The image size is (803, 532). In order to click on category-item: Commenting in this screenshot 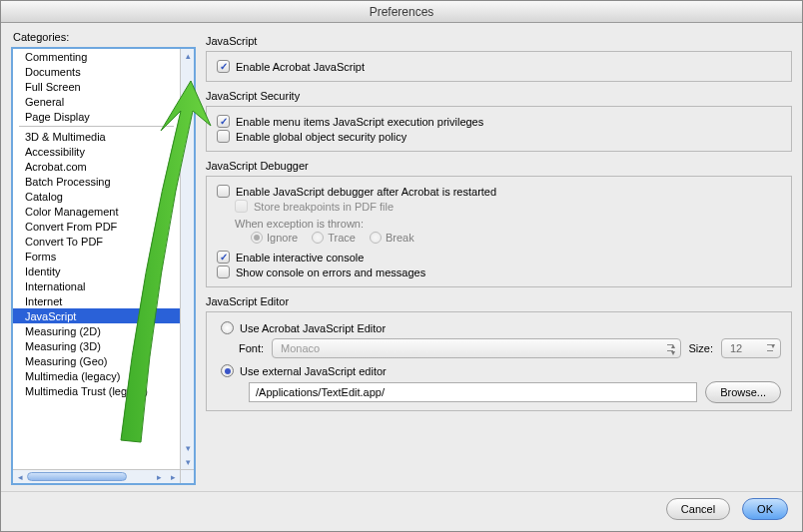, I will do `click(96, 56)`.